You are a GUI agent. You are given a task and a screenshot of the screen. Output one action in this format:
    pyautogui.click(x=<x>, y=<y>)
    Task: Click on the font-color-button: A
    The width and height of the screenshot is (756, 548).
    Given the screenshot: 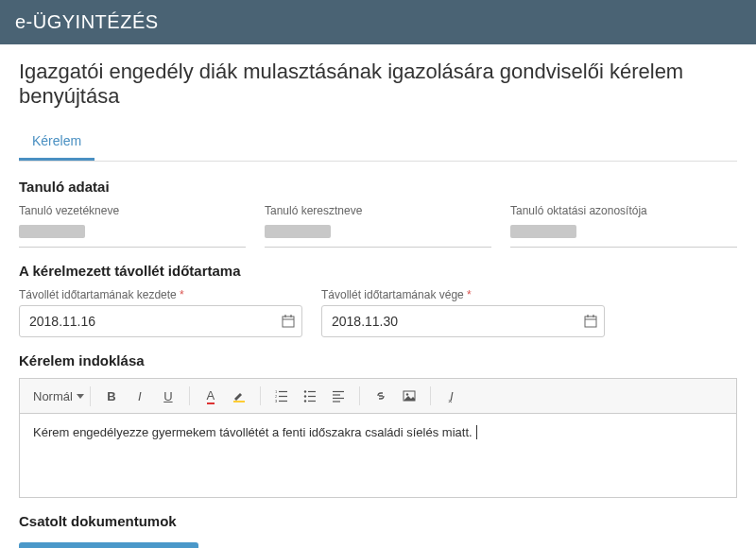 What is the action you would take?
    pyautogui.click(x=211, y=396)
    